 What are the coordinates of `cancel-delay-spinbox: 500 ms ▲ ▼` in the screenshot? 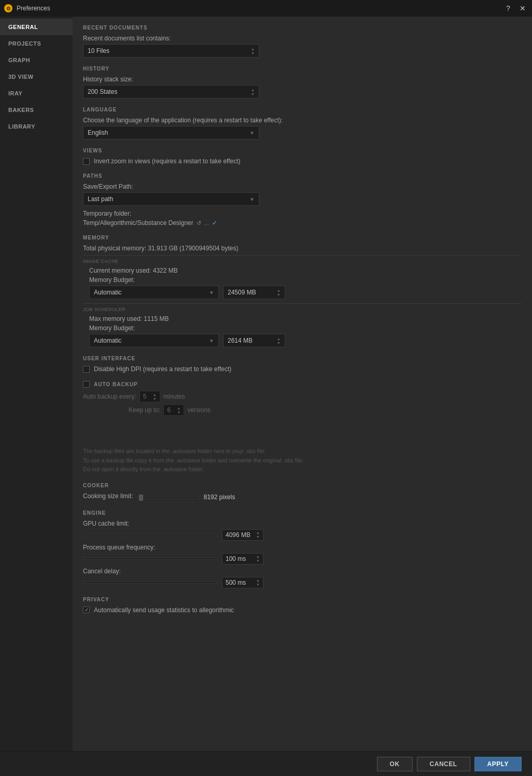 It's located at (243, 583).